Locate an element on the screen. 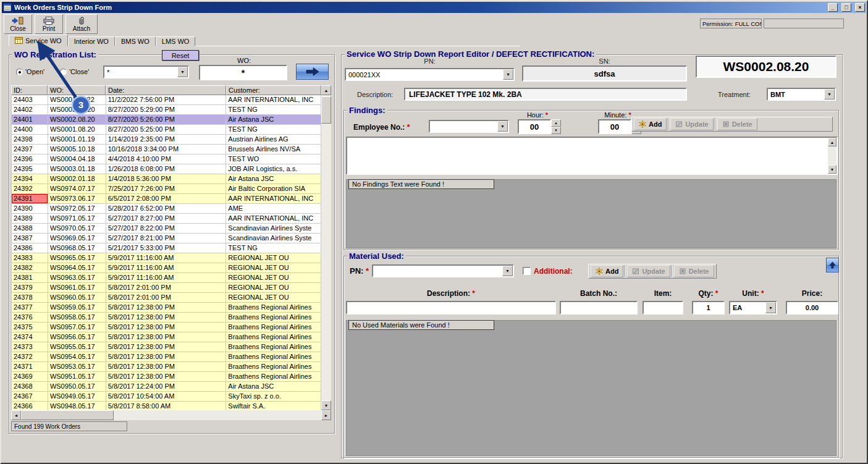 This screenshot has height=464, width=868. material-update-button: Update is located at coordinates (649, 271).